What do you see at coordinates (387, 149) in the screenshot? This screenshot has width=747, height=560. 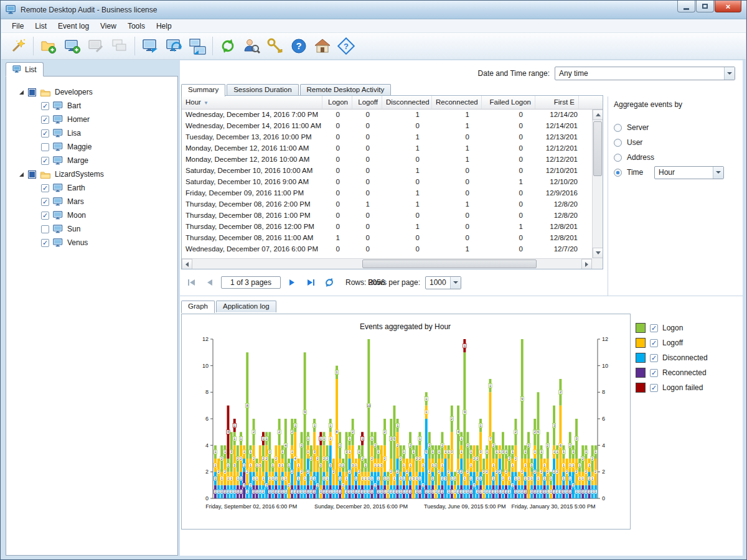 I see `table-row: Monday, December 12, 2016 11:00 AM001101…` at bounding box center [387, 149].